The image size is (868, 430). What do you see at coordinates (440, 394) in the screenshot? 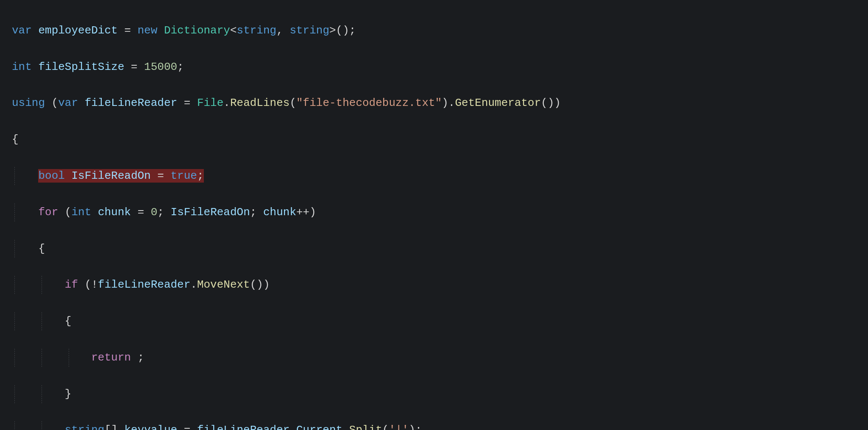
I see `code-line: }` at bounding box center [440, 394].